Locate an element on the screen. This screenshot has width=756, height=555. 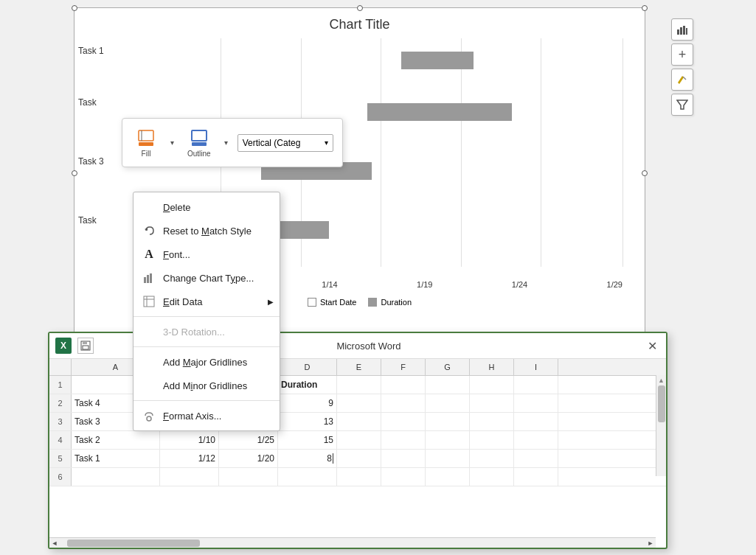
cell-6g is located at coordinates (448, 477).